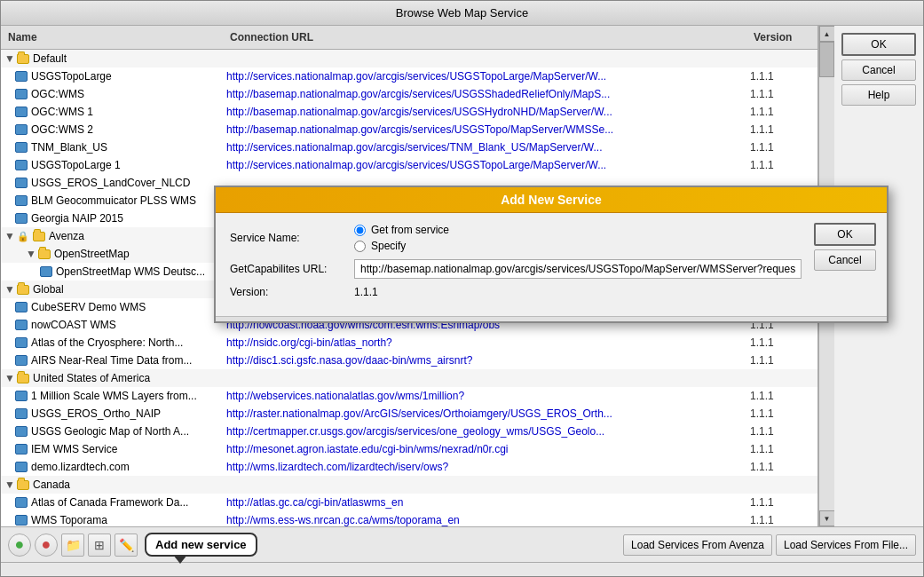 This screenshot has height=577, width=924. Describe the element at coordinates (112, 254) in the screenshot. I see `tree-cell-name: ▼ OpenStreetMap` at that location.